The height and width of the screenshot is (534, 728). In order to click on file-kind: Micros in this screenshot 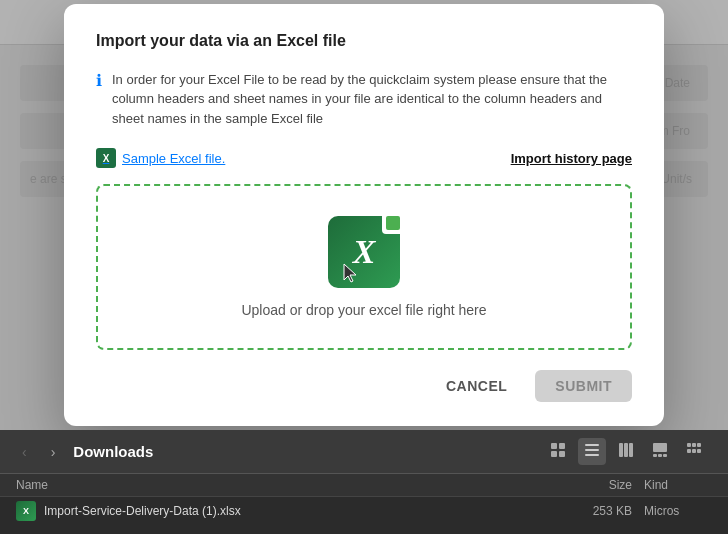, I will do `click(672, 511)`.